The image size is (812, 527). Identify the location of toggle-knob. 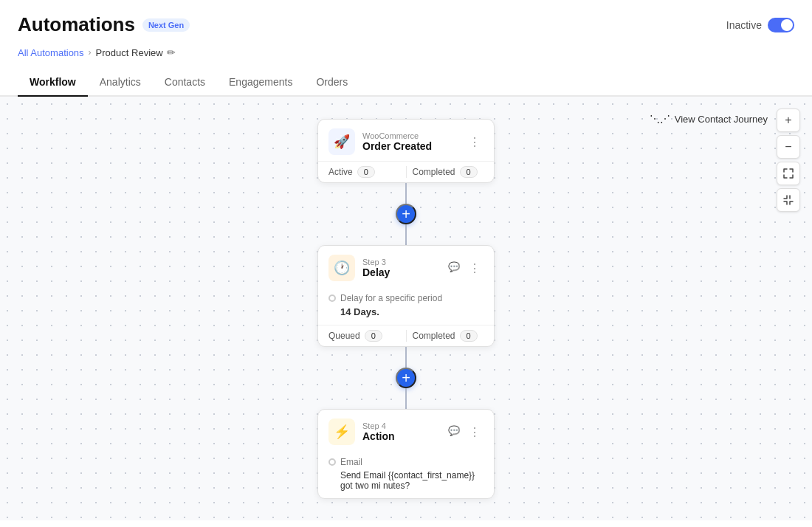
(787, 25).